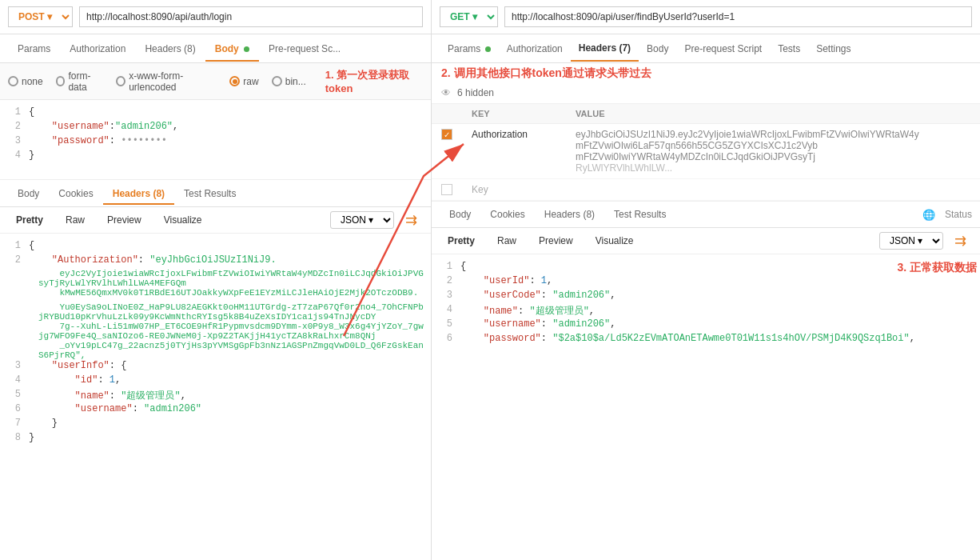  What do you see at coordinates (706, 49) in the screenshot?
I see `right-tabs-bar: Params Authorization Headers (7) Body Pr…` at bounding box center [706, 49].